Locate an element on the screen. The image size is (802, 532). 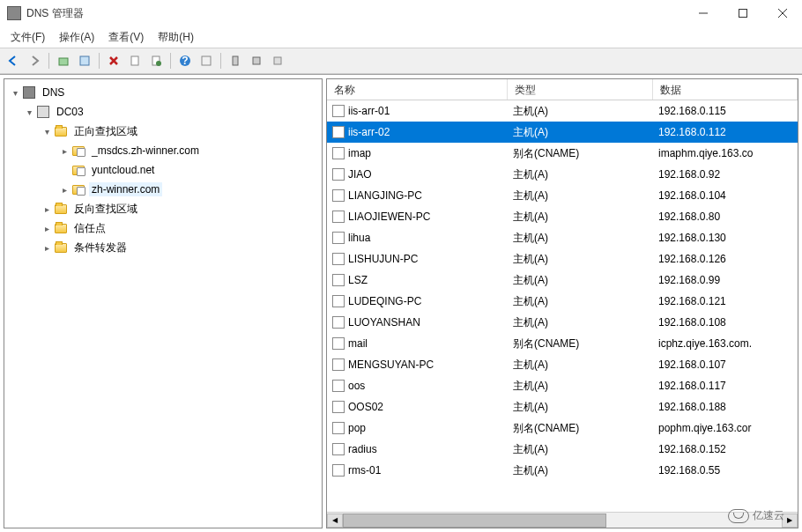
list-row: LIANGJING-PC主机(A)192.168.0.104 is located at coordinates (562, 196).